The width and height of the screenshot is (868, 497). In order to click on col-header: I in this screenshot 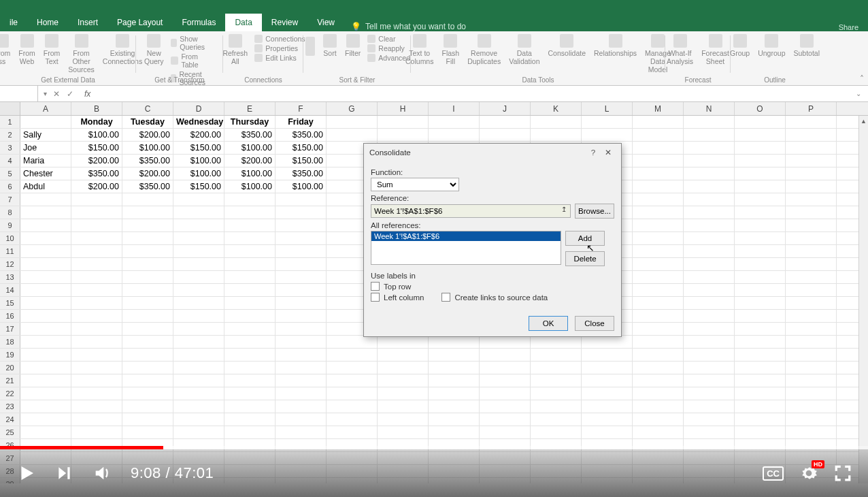, I will do `click(454, 109)`.